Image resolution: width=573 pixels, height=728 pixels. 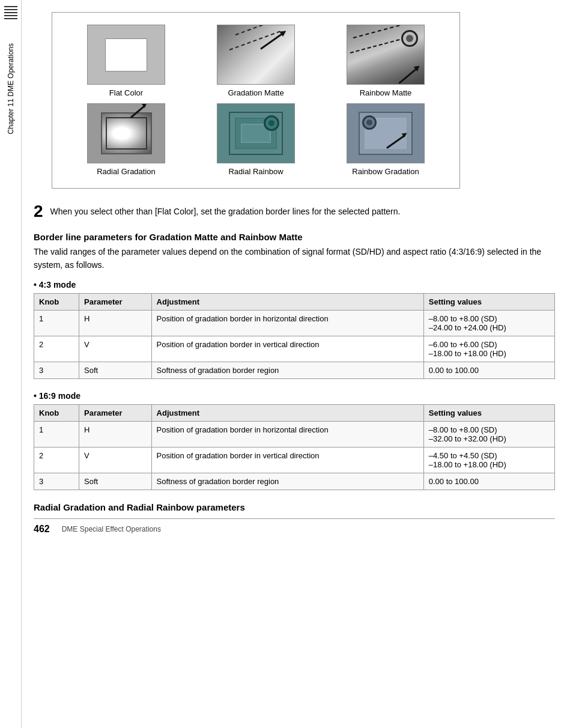 What do you see at coordinates (256, 139) in the screenshot?
I see `pattern-item-radial-rainbow: Radial Rainbow` at bounding box center [256, 139].